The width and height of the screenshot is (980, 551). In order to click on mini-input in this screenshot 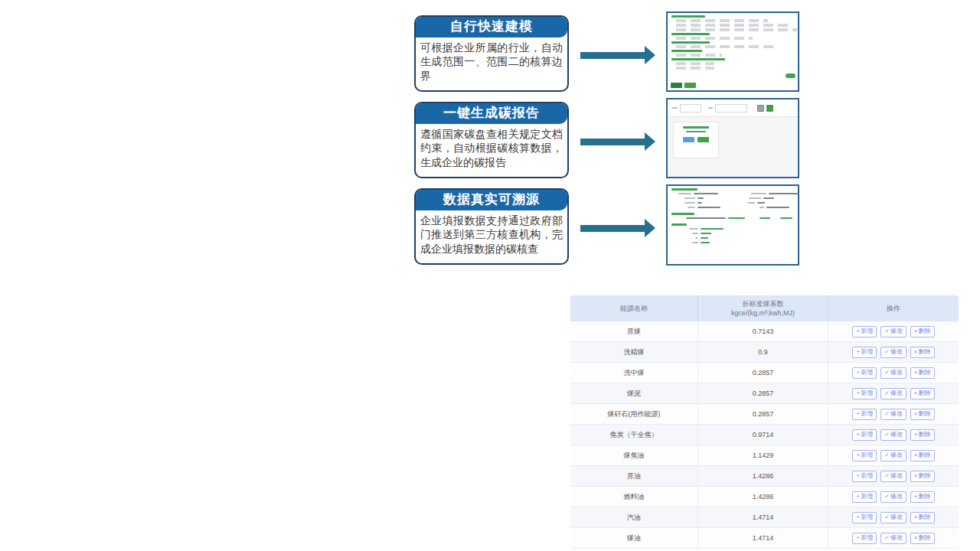, I will do `click(731, 109)`.